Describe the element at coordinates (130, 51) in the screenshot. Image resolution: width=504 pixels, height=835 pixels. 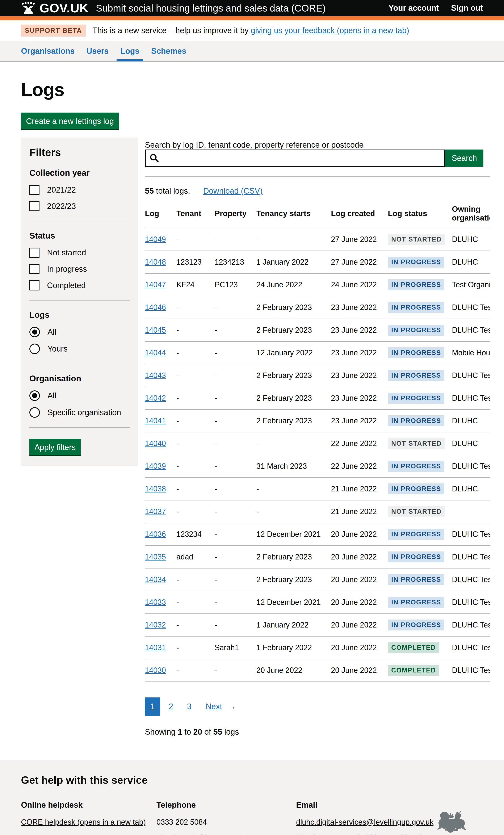
I see `nav-item-logs: Logs` at that location.